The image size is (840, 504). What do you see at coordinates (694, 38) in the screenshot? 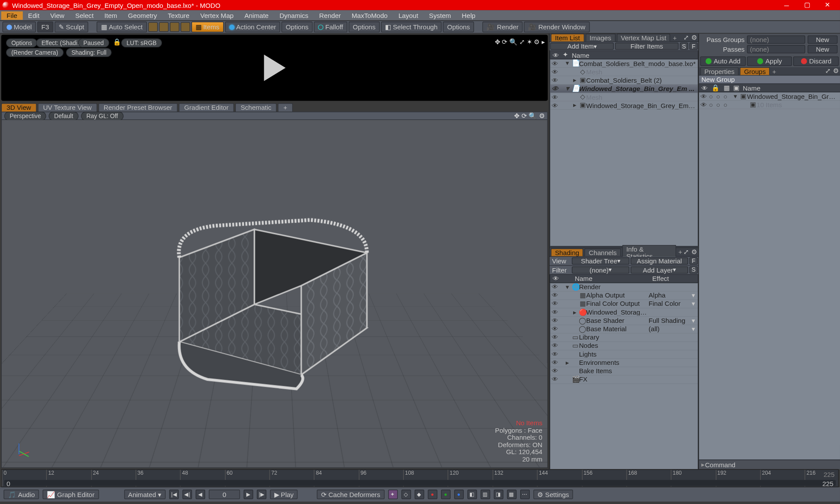
I see `gear-icon: ⚙` at bounding box center [694, 38].